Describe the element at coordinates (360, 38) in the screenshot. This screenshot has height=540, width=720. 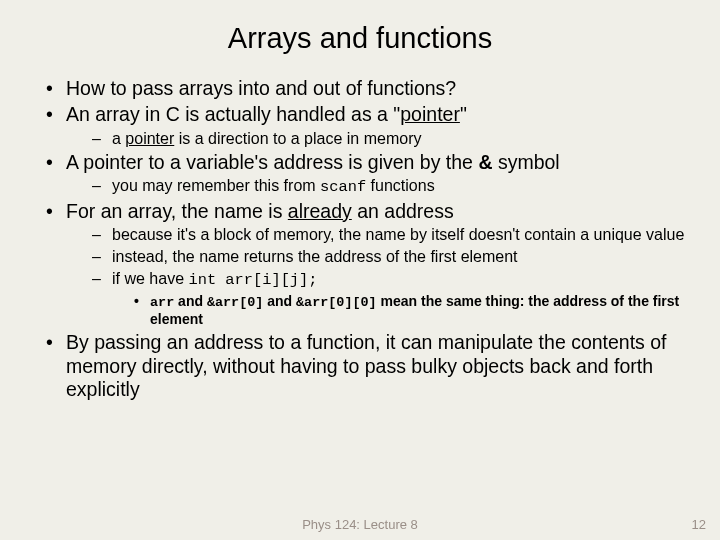
I see `slide-title: Arrays and functions` at that location.